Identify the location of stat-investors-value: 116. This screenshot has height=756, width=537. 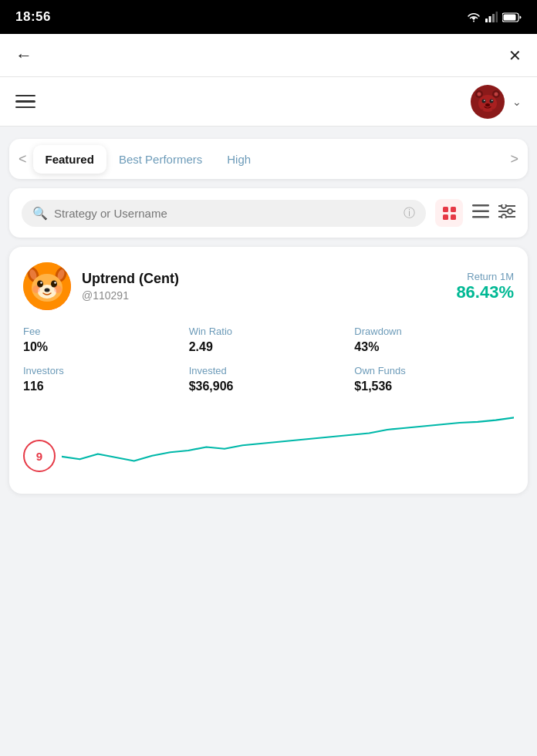
(103, 386).